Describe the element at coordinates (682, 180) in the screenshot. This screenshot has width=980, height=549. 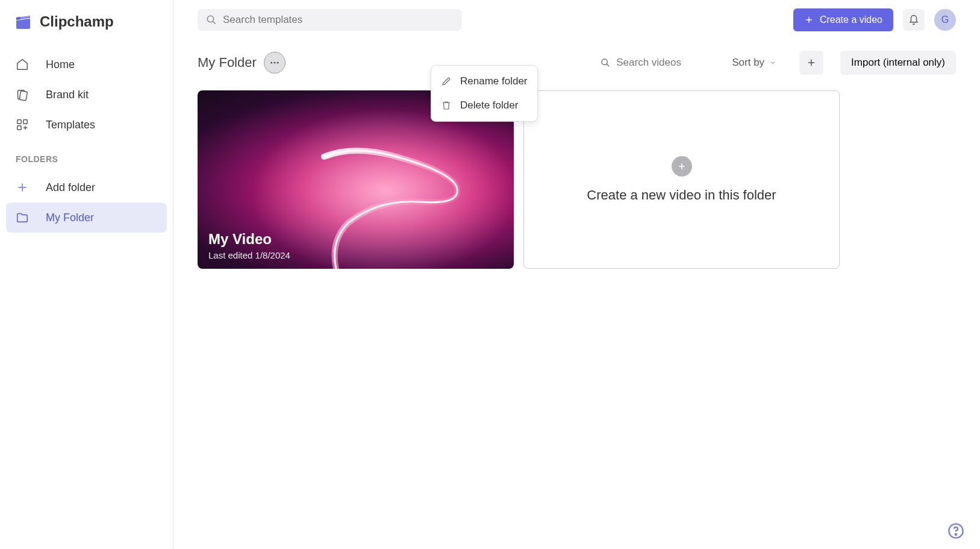
I see `create-video-in-folder-card: Create a new video in this folder` at that location.